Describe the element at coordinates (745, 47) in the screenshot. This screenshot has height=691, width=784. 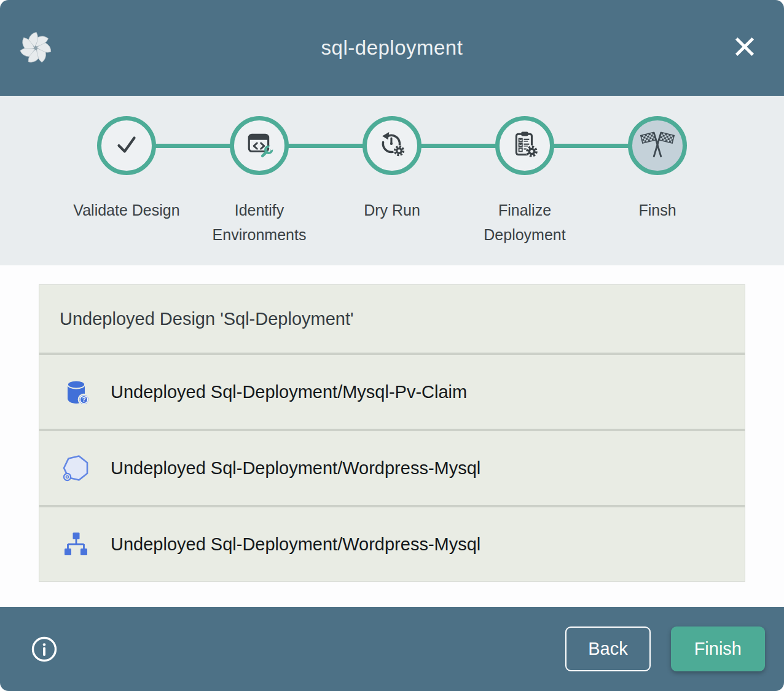
I see `close-icon` at that location.